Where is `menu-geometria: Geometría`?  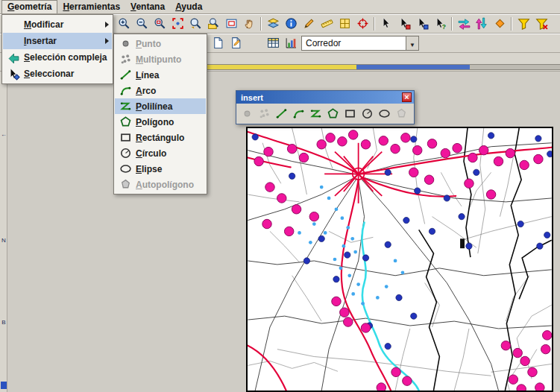 menu-geometria: Geometría is located at coordinates (30, 7).